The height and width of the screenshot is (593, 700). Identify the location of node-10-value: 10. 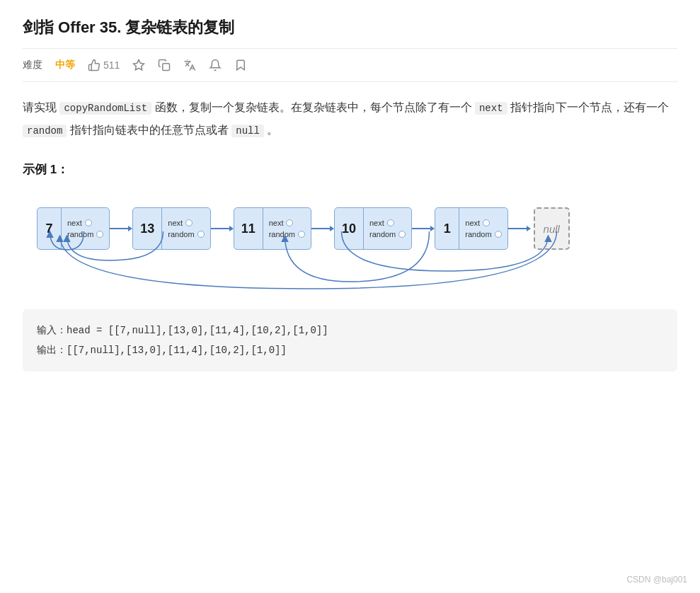
(350, 229).